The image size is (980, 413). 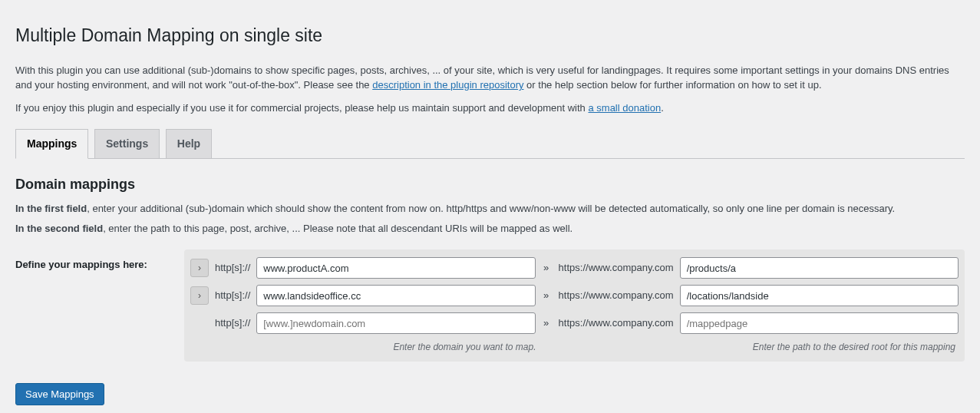 What do you see at coordinates (490, 34) in the screenshot?
I see `page-title: Multiple Domain Mapping on single site` at bounding box center [490, 34].